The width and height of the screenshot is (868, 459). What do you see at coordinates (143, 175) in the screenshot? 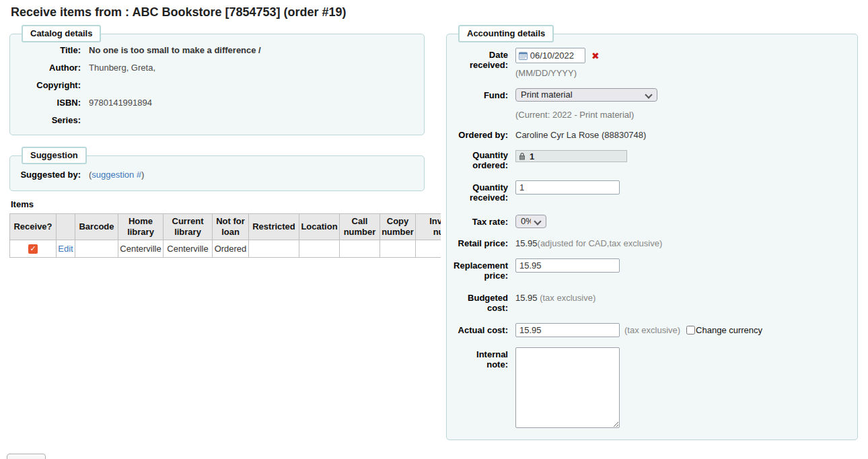
I see `paren: )` at bounding box center [143, 175].